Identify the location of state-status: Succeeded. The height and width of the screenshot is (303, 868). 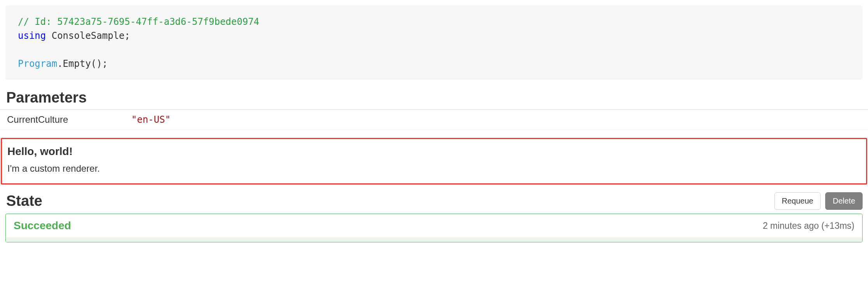
(42, 226).